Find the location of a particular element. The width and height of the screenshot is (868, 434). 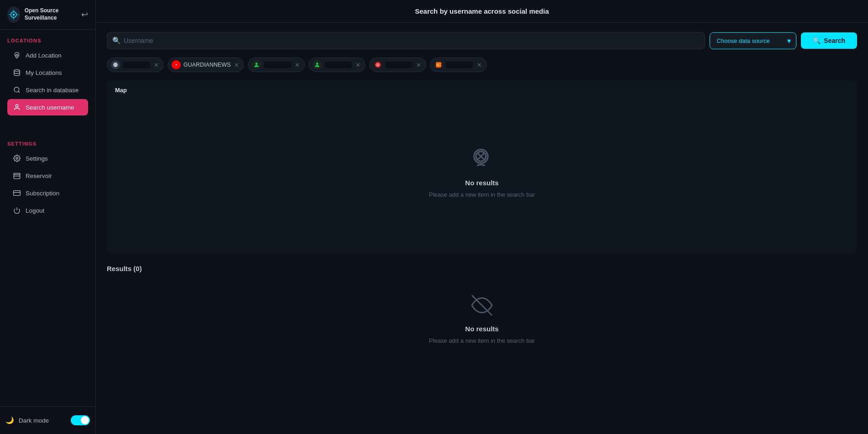

add-location-label: Add Location is located at coordinates (44, 56).